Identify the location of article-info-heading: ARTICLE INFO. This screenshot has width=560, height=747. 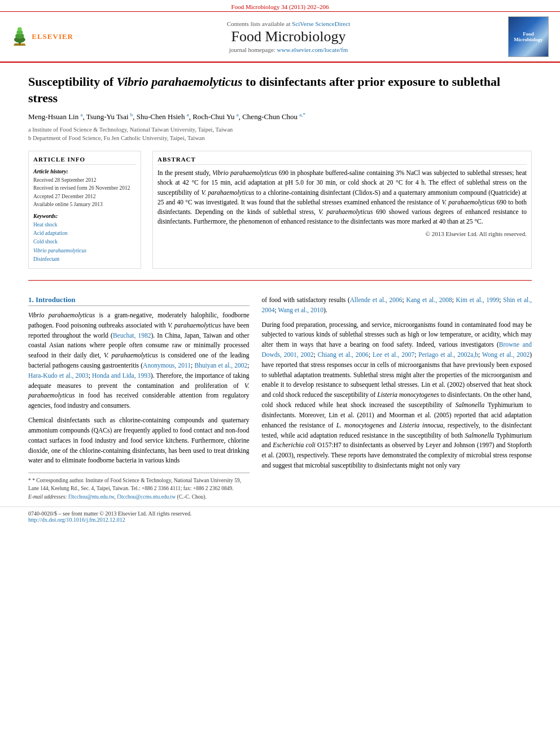
(85, 160).